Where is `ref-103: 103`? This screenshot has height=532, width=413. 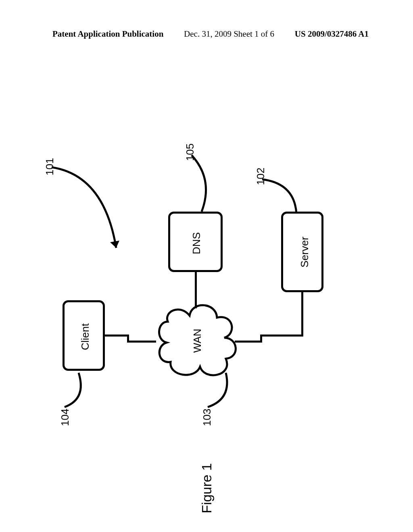
ref-103: 103 is located at coordinates (207, 418).